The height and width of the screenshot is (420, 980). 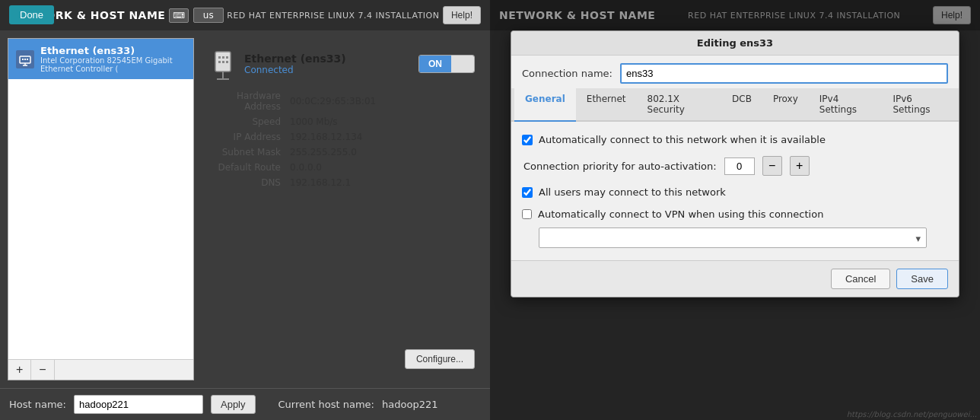 I want to click on ethernet-list-icon, so click(x=25, y=59).